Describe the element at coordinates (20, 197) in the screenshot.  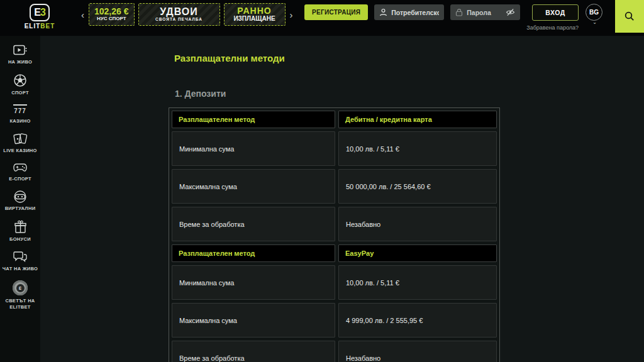
I see `vr-goggles-icon` at that location.